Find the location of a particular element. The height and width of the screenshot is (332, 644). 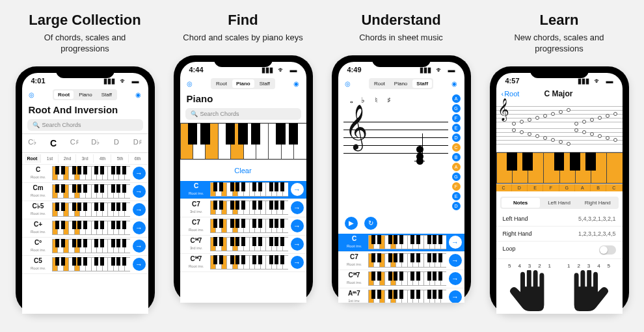

right-hand-row: Right Hand 1,2,3,1,2,3,4,5 is located at coordinates (559, 234).